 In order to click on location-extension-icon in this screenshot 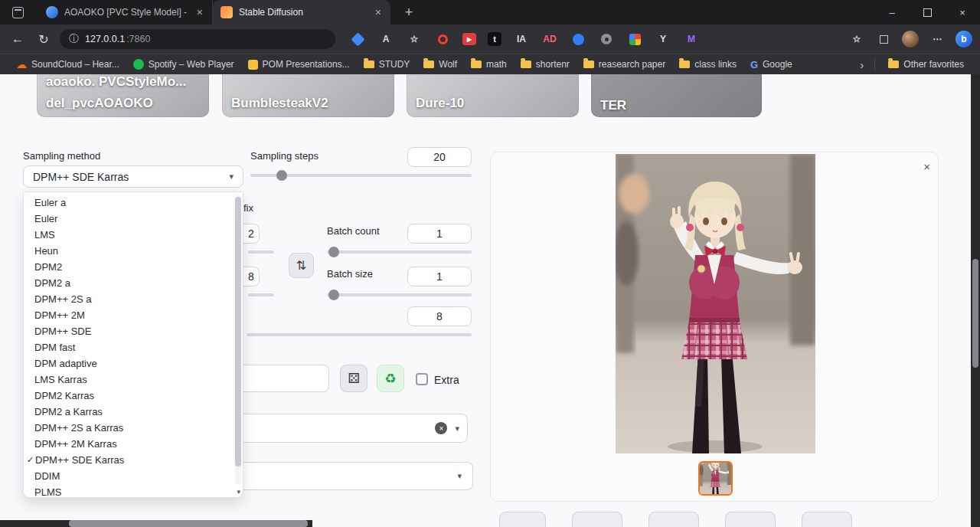, I will do `click(606, 39)`.